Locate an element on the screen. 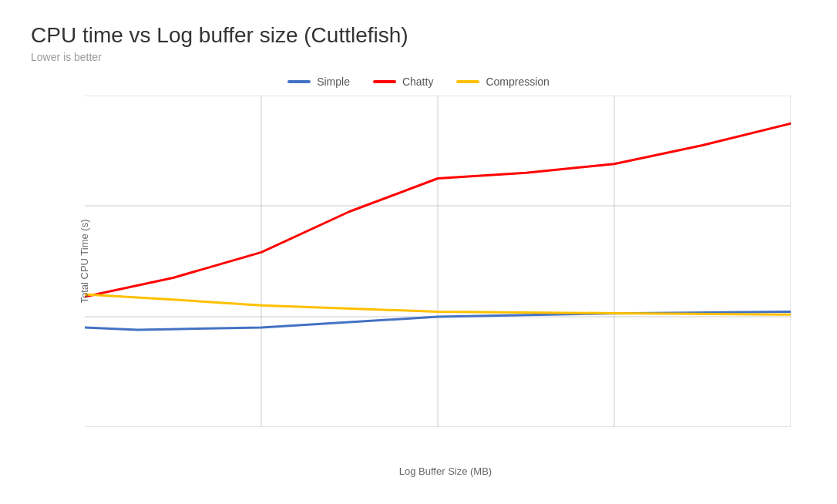 This screenshot has height=504, width=837. legend-item-compression: Compression is located at coordinates (503, 82).